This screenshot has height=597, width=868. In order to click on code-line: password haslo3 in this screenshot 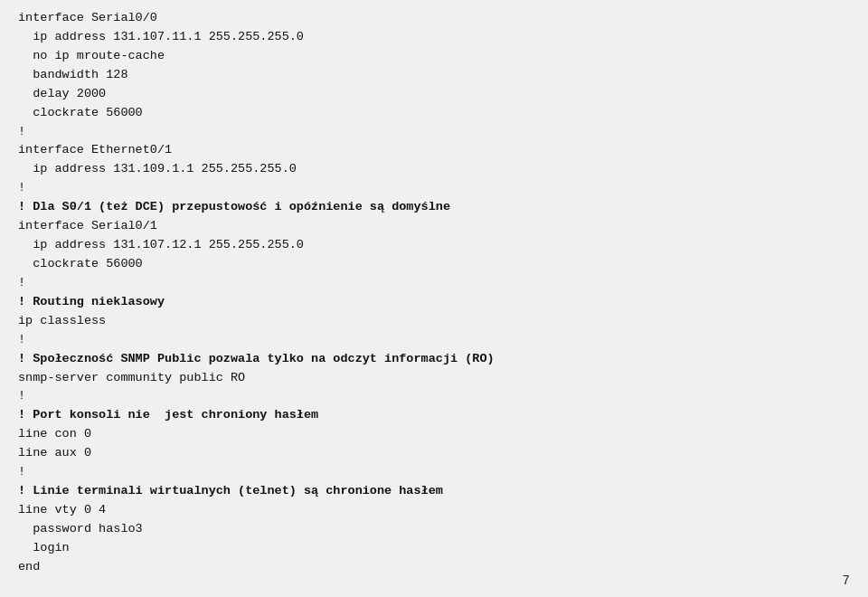, I will do `click(80, 528)`.